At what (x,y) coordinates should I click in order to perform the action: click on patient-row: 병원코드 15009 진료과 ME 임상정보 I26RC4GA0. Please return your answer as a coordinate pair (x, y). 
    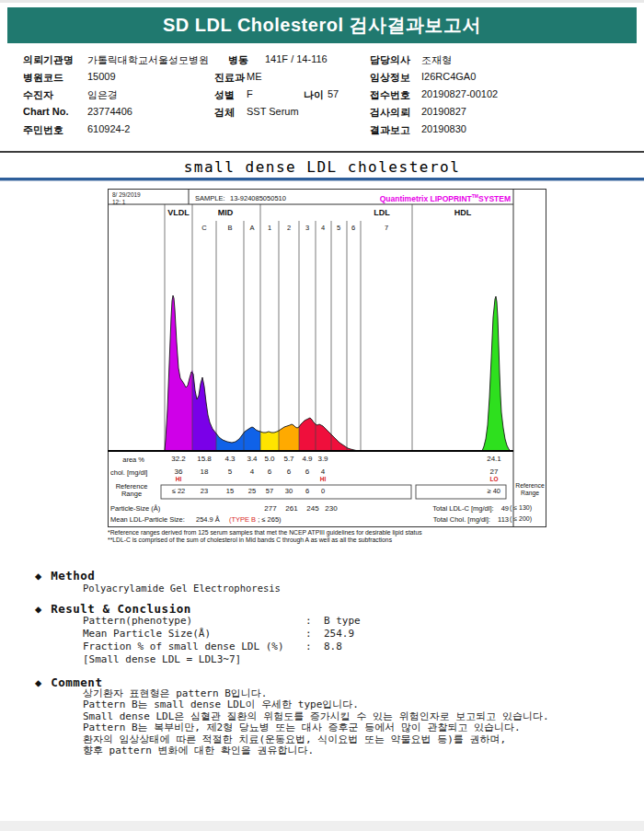
    Looking at the image, I should click on (322, 78).